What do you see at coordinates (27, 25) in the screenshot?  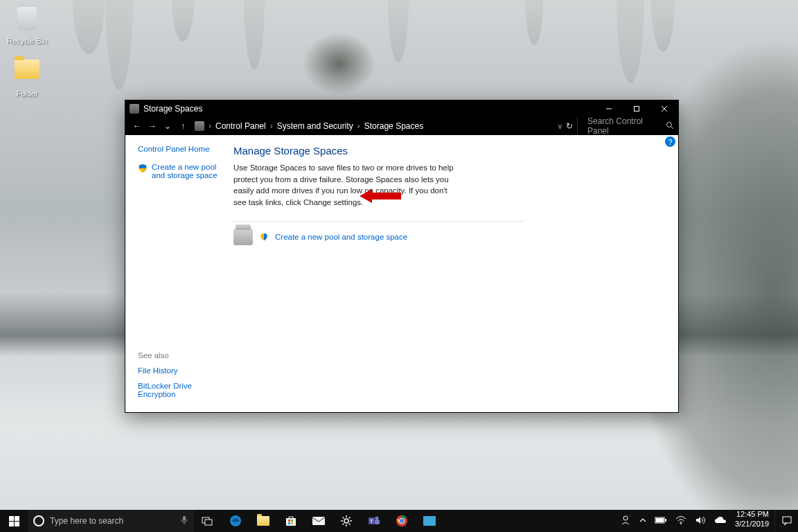 I see `desktop-icon-recycle-bin: Recycle Bin` at bounding box center [27, 25].